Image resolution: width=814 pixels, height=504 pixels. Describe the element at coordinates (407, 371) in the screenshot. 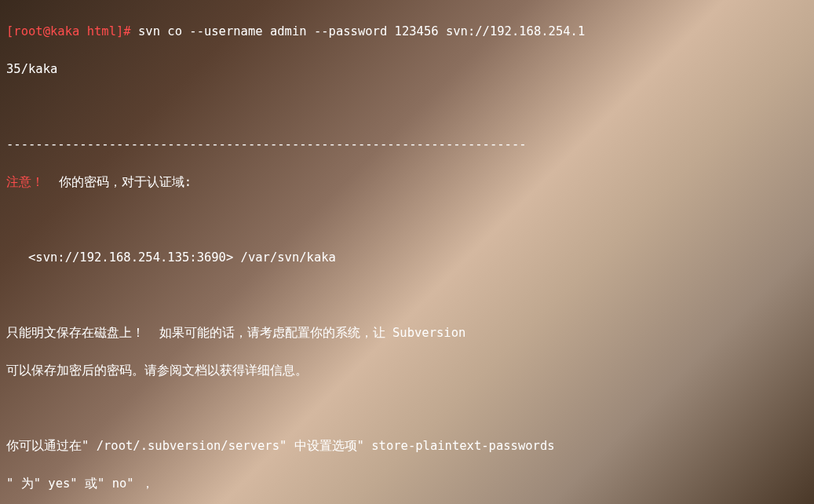

I see `warning-2: 可以保存加密后的密码。请参阅文档以获得详细信息。` at that location.